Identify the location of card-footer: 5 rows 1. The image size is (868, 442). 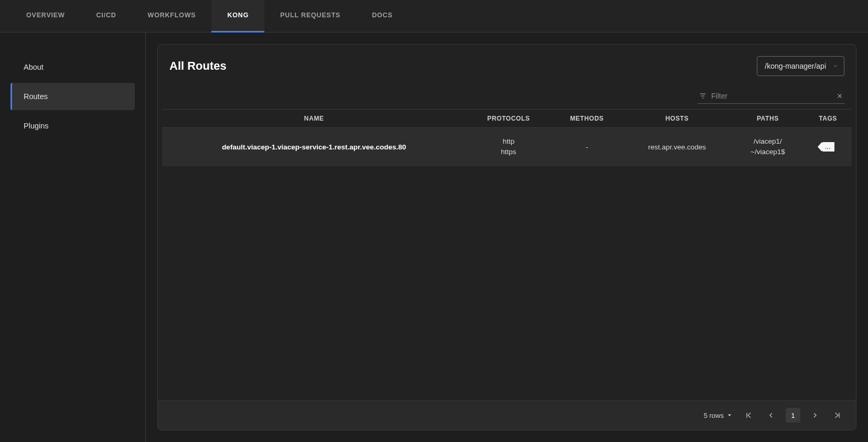
(507, 415).